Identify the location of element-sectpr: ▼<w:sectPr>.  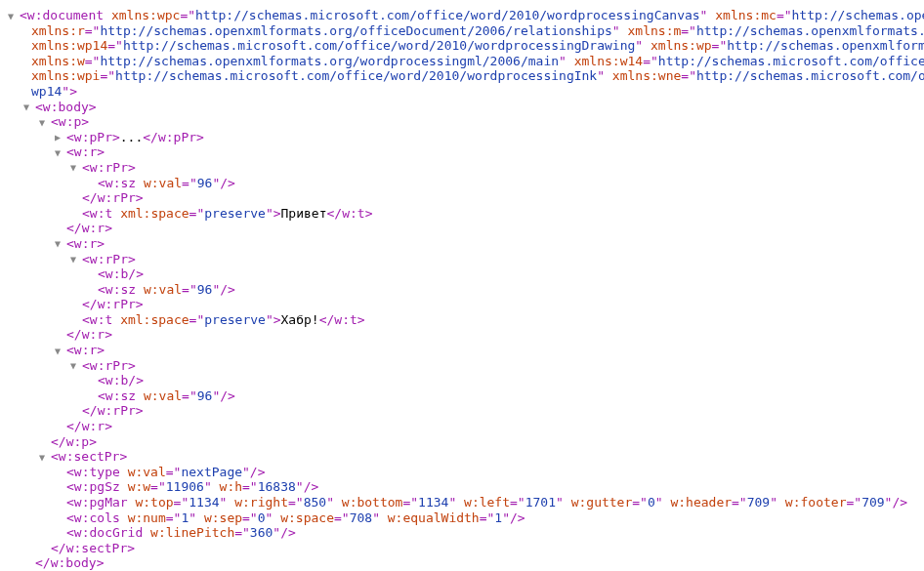
(462, 457).